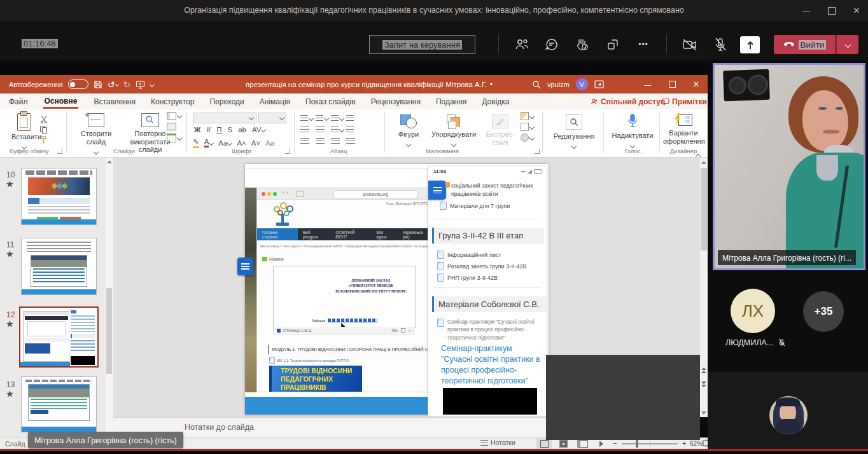 The width and height of the screenshot is (868, 454). Describe the element at coordinates (804, 45) in the screenshot. I see `leave-button: Вийти` at that location.